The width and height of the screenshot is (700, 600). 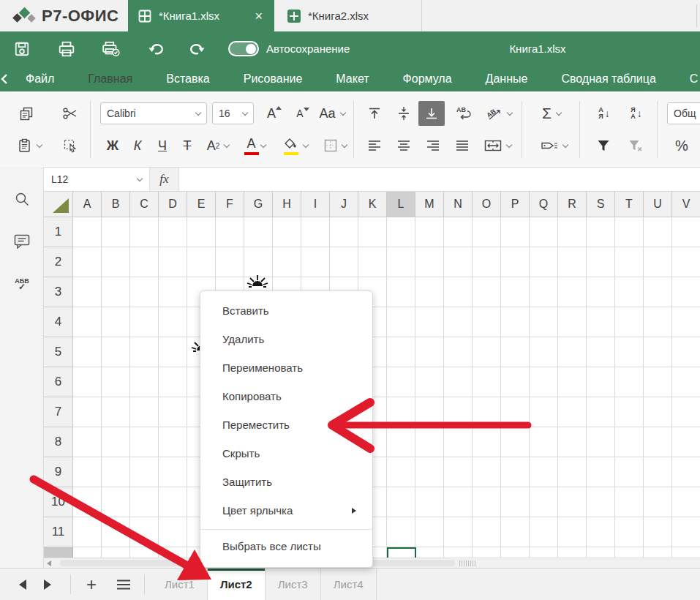 I want to click on scrollbar-grip-dots, so click(x=467, y=563).